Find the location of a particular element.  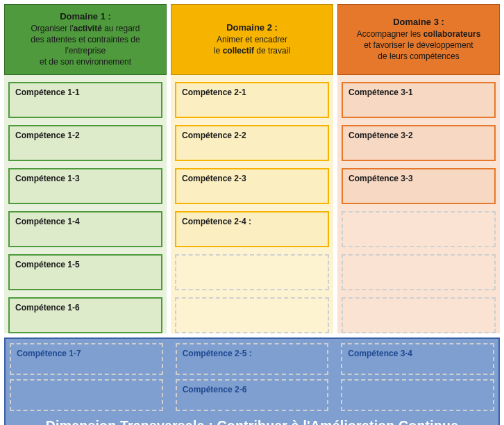

competency-cell: Compétence 1-4 is located at coordinates (85, 229).